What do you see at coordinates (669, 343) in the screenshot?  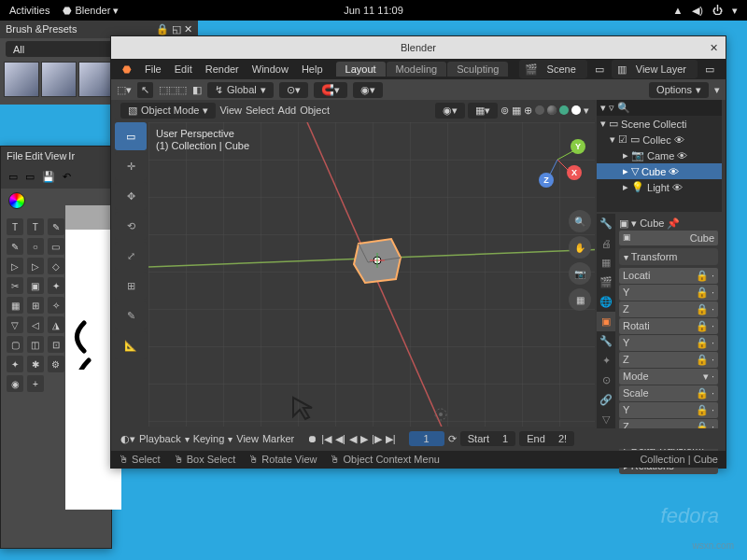 I see `rotation-y: Y🔒 ·` at bounding box center [669, 343].